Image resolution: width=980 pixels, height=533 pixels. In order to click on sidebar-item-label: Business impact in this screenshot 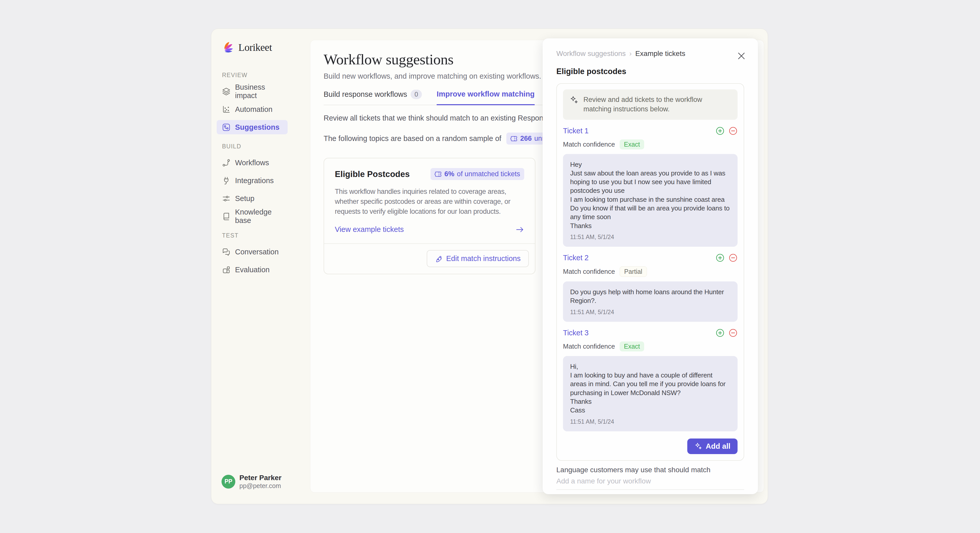, I will do `click(261, 91)`.